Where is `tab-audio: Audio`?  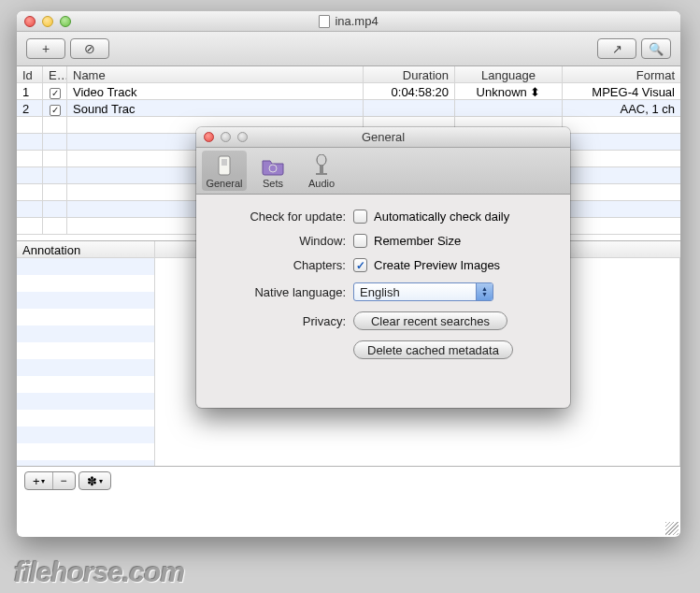 tab-audio: Audio is located at coordinates (321, 170).